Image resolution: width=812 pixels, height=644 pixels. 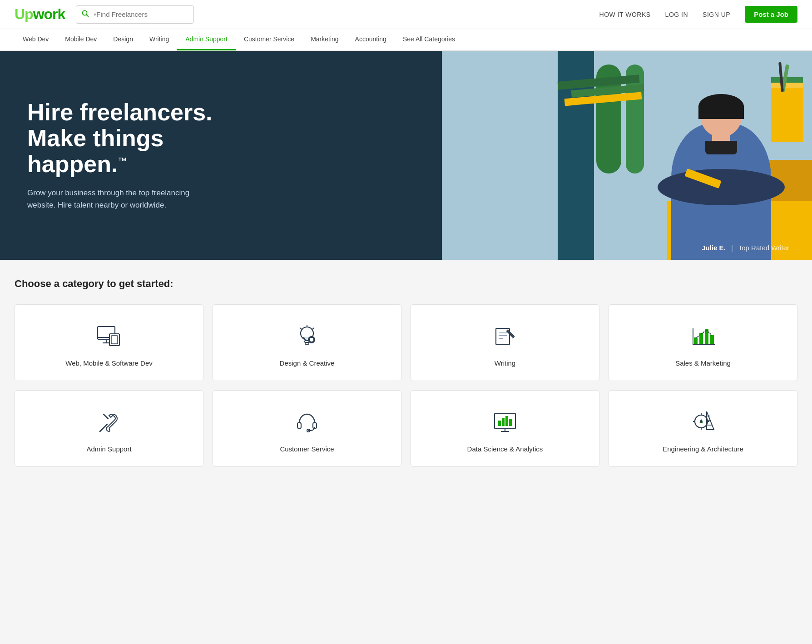 I want to click on logo-up: Up, so click(x=24, y=15).